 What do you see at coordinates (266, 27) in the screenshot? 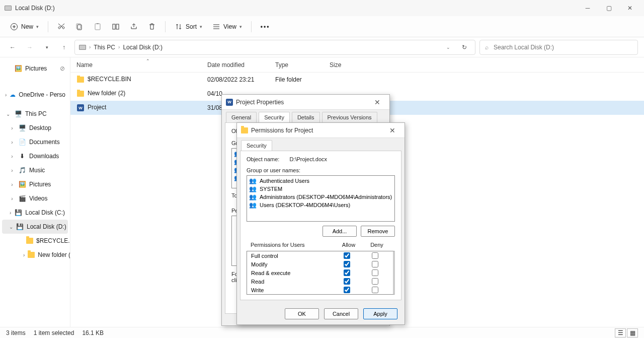
I see `more-button: •••` at bounding box center [266, 27].